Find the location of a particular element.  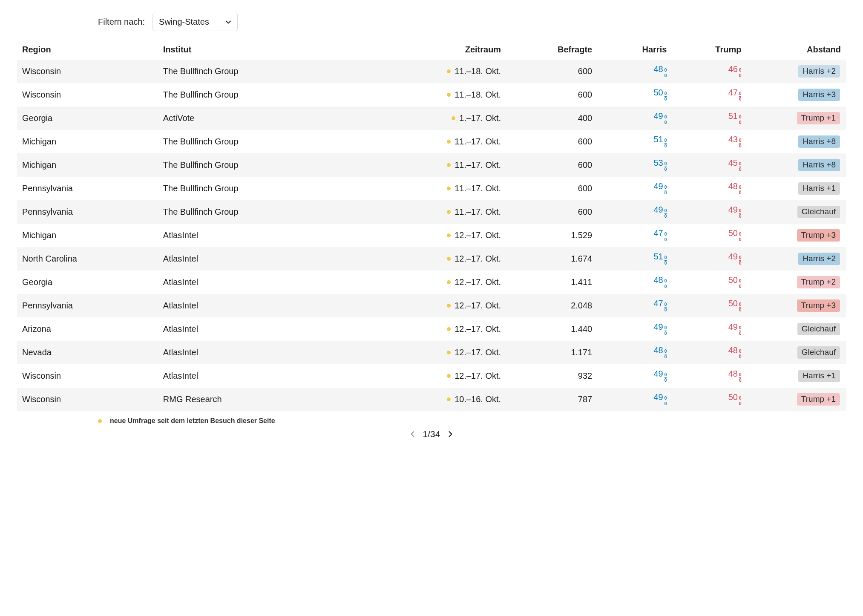

abstand-badge: Harris +2 is located at coordinates (819, 259).